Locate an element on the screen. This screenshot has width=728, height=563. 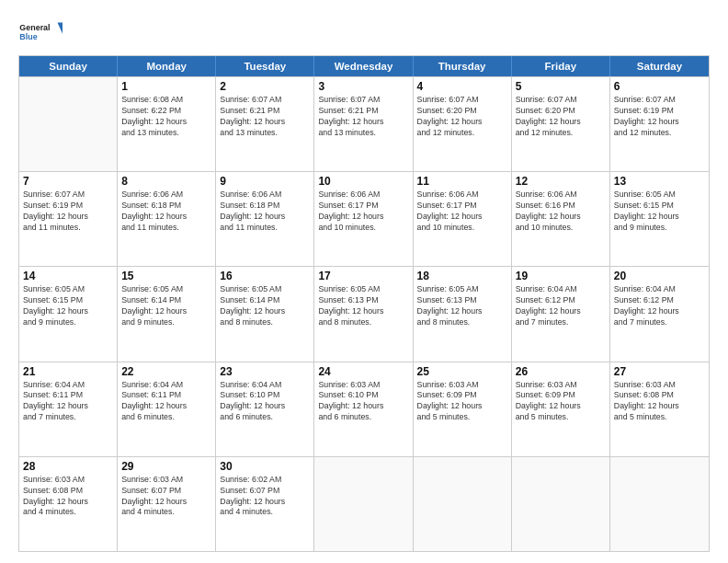
day-cell-5: 5Sunrise: 6:07 AMSunset: 6:20 PMDaylight… is located at coordinates (561, 124).